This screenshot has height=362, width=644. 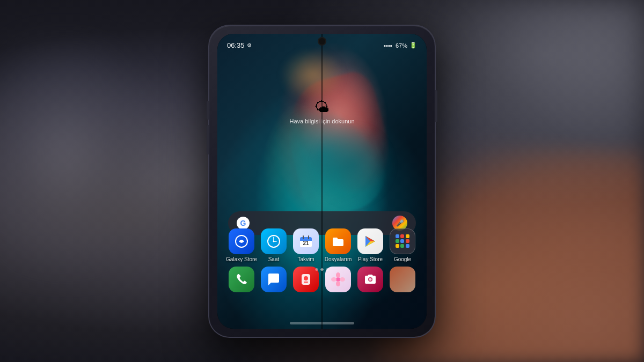 I want to click on google-logo: G, so click(x=243, y=223).